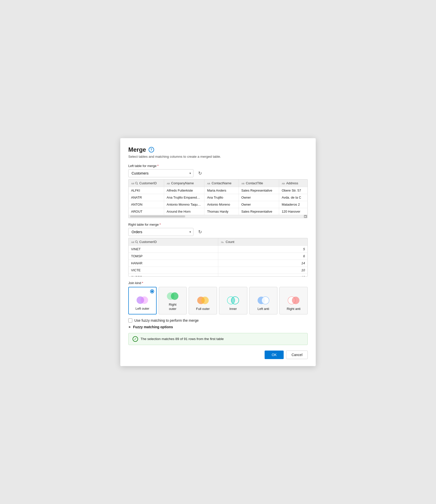 The height and width of the screenshot is (504, 436). What do you see at coordinates (218, 275) in the screenshot?
I see `table-row: SUPRD 12` at bounding box center [218, 275].